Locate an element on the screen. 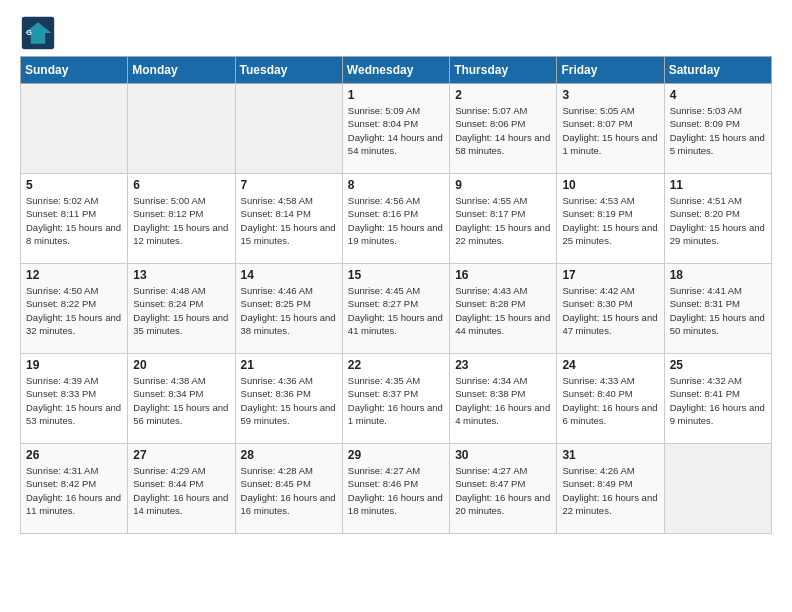 This screenshot has width=792, height=612. weekday-header-row: SundayMondayTuesdayWednesdayThursdayFrid… is located at coordinates (396, 70).